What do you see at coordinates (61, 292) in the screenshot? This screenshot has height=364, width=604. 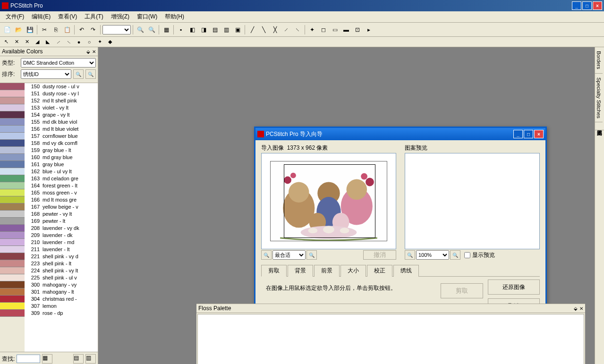 I see `color-row: 301mahogany - lt` at bounding box center [61, 292].